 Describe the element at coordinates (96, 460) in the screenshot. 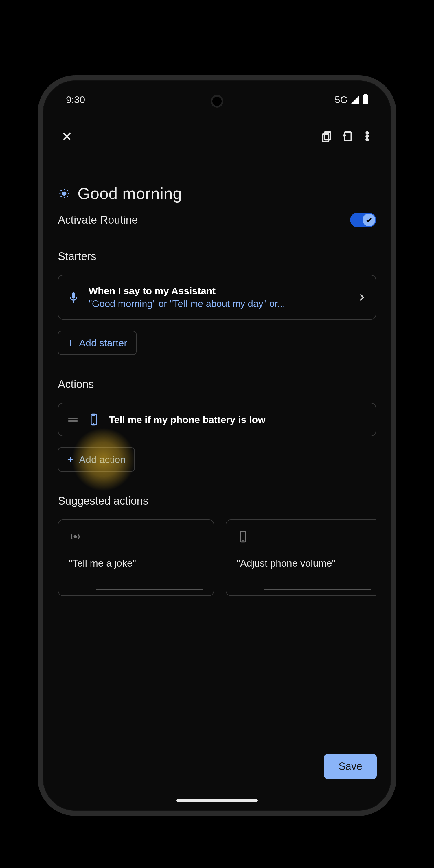

I see `add-action-button: + Add action` at that location.